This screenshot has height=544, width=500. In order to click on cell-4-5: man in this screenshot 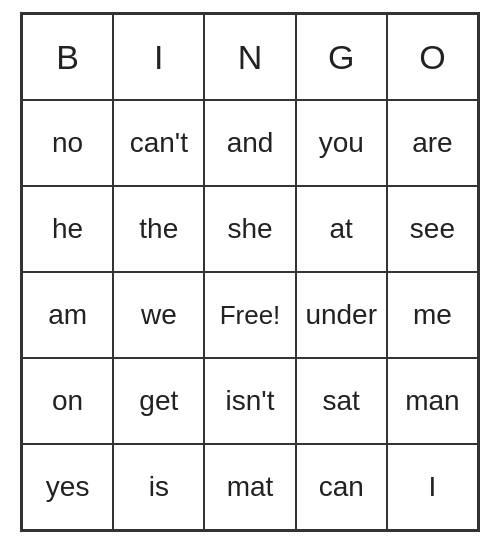, I will do `click(432, 401)`.